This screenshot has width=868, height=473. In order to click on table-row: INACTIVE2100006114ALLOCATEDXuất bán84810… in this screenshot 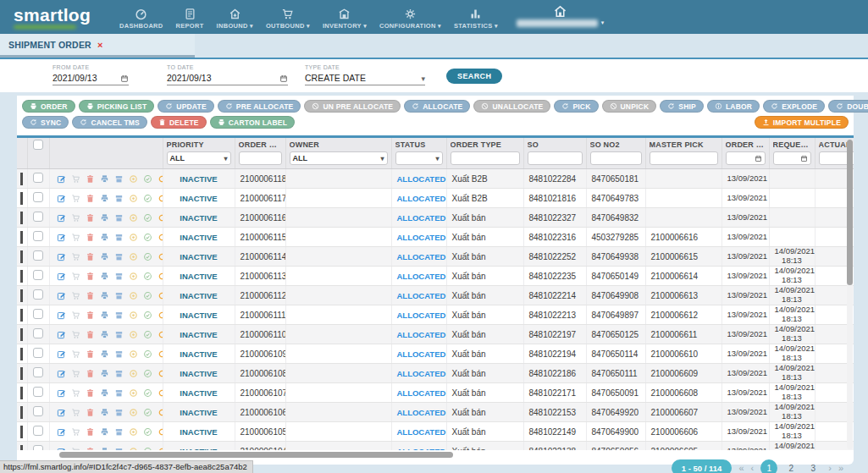, I will do `click(435, 257)`.